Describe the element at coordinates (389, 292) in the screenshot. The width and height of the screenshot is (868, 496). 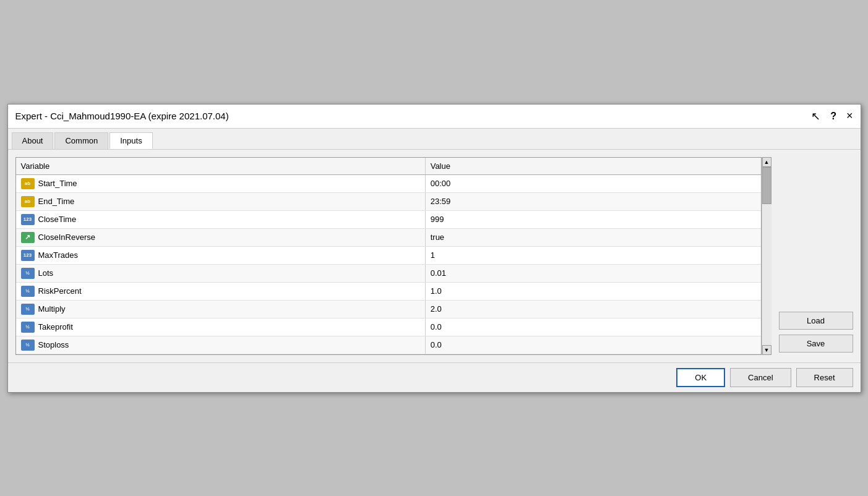
I see `table-row: ½ RiskPercent 1.0` at that location.